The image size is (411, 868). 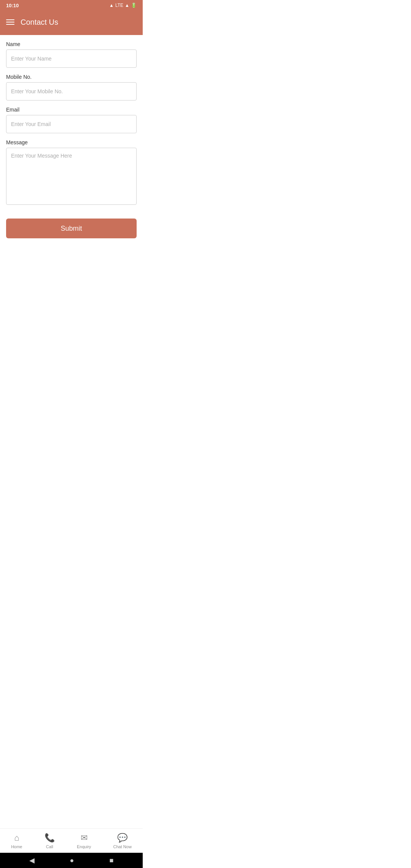 What do you see at coordinates (123, 838) in the screenshot?
I see `chat-icon: 💬` at bounding box center [123, 838].